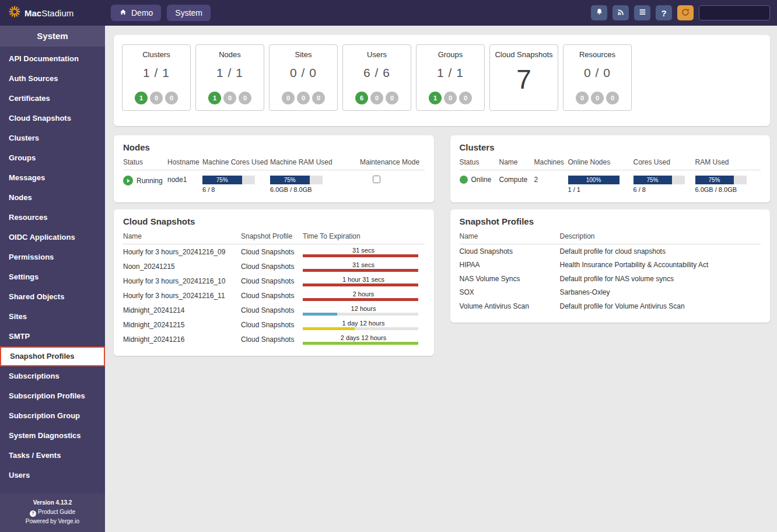  Describe the element at coordinates (664, 13) in the screenshot. I see `help-button: ?` at that location.